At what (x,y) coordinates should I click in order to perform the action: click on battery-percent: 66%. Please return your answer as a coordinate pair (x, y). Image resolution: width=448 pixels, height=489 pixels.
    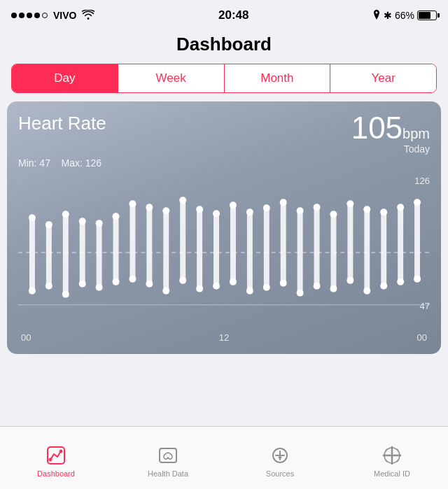
    Looking at the image, I should click on (405, 15).